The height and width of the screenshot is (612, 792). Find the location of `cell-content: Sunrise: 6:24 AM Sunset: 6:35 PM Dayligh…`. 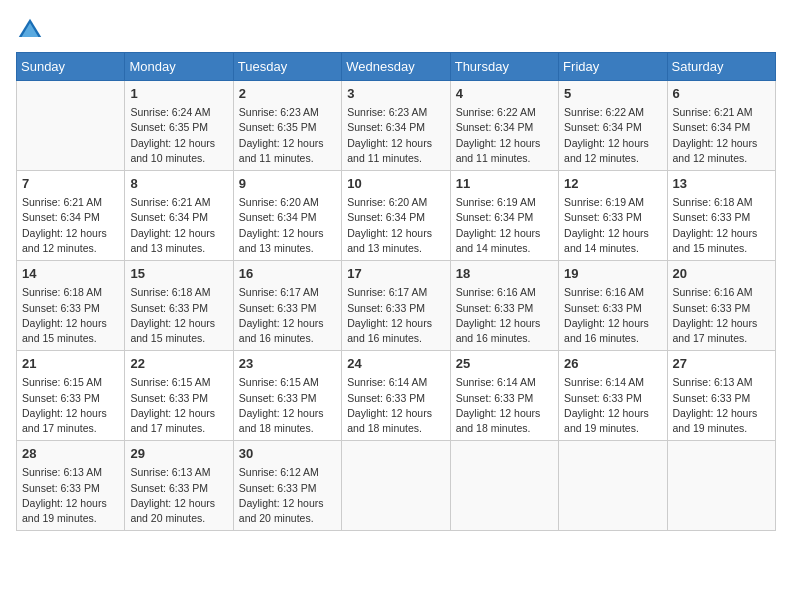

cell-content: Sunrise: 6:24 AM Sunset: 6:35 PM Dayligh… is located at coordinates (178, 136).